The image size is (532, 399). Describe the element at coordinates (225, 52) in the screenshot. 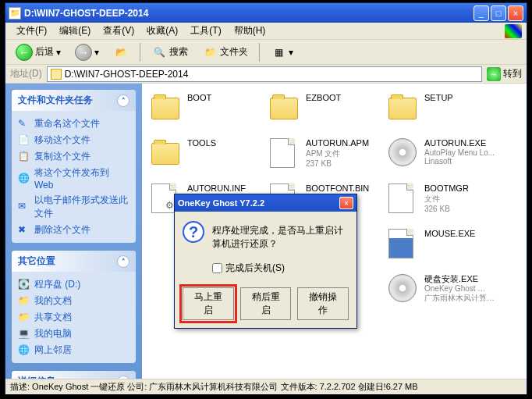

I see `folders-button: 📁文件夹` at that location.